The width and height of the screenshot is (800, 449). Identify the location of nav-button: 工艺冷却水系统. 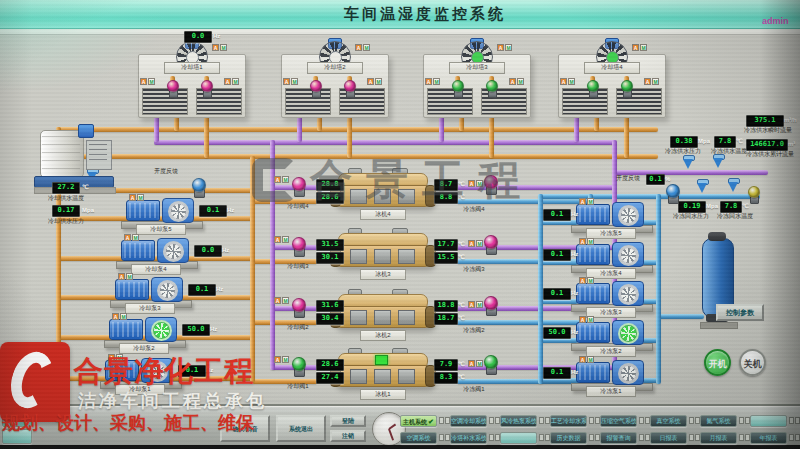
(568, 421).